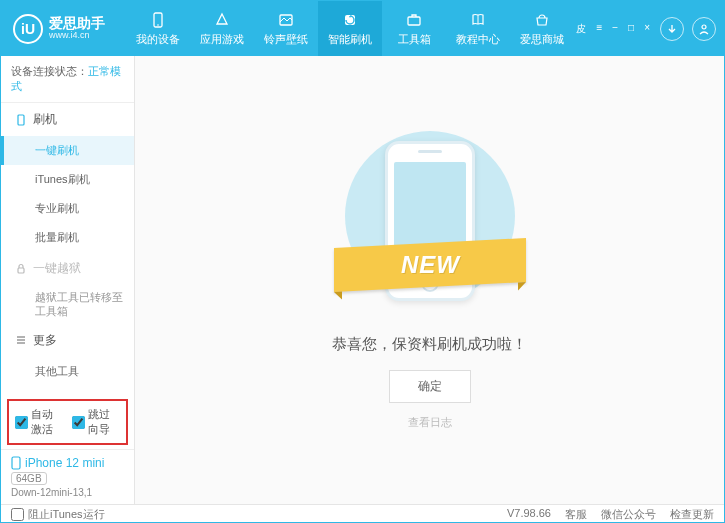  What do you see at coordinates (222, 20) in the screenshot?
I see `apps-icon` at bounding box center [222, 20].